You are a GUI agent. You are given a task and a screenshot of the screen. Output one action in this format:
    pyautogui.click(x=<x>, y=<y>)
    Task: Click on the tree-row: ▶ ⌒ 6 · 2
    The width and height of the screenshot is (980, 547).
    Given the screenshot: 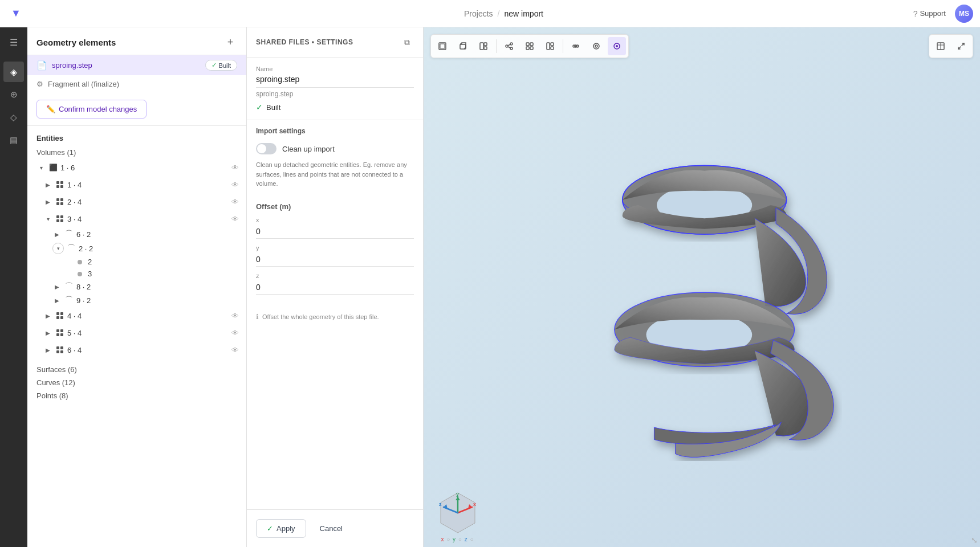 What is the action you would take?
    pyautogui.click(x=137, y=234)
    